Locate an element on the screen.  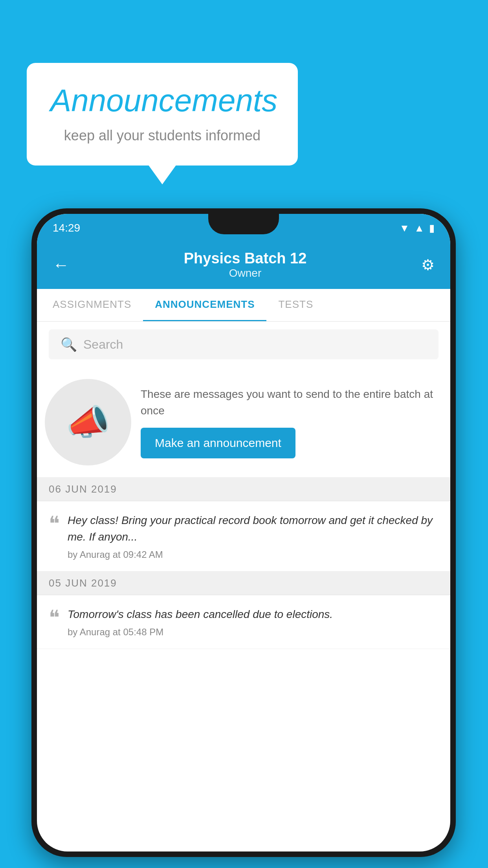
app-header: ← Physics Batch 12 Owner ⚙ is located at coordinates (244, 266).